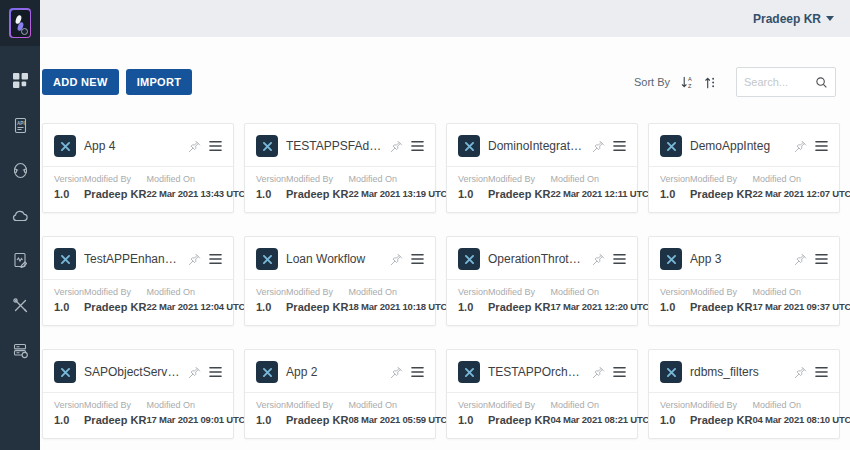 This screenshot has width=850, height=450. Describe the element at coordinates (20, 23) in the screenshot. I see `app-logo` at that location.